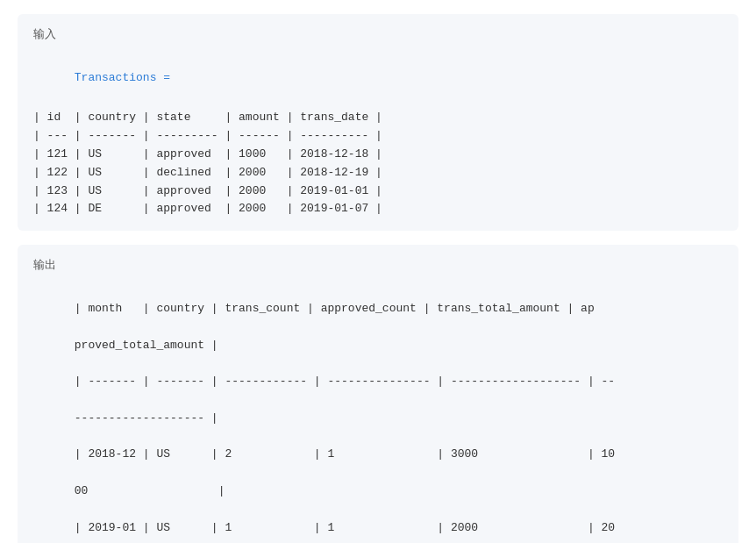 Image resolution: width=756 pixels, height=543 pixels. I want to click on input-code: Transactions =, so click(378, 78).